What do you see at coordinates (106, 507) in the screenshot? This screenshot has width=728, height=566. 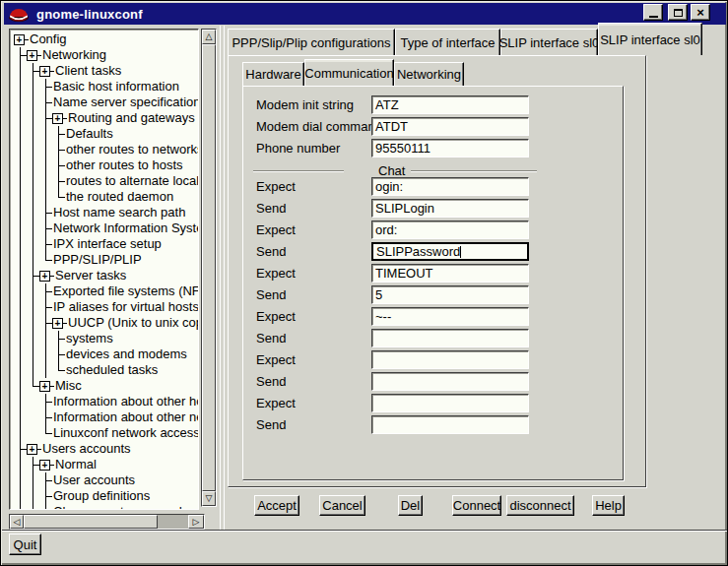 I see `tree-item: Change root password` at bounding box center [106, 507].